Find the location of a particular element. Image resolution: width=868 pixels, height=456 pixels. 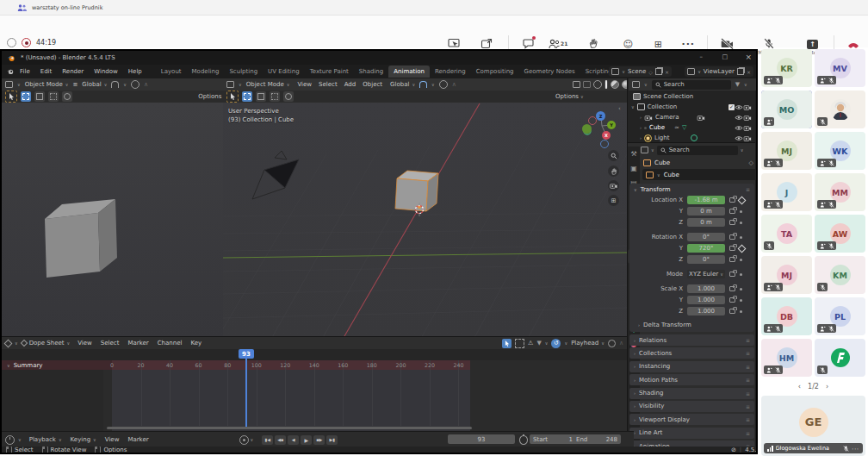

participant-tile: MV is located at coordinates (840, 68).